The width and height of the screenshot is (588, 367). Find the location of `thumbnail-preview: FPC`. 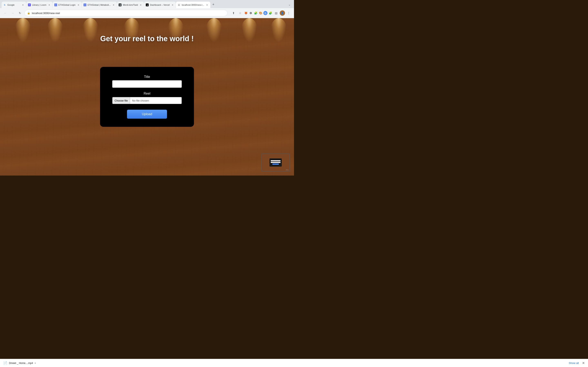

thumbnail-preview: FPC is located at coordinates (276, 163).